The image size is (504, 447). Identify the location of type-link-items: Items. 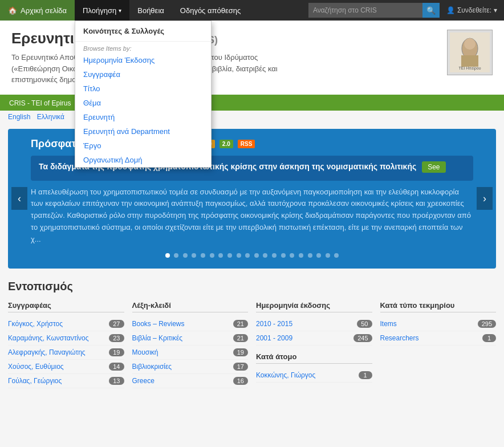
(429, 324).